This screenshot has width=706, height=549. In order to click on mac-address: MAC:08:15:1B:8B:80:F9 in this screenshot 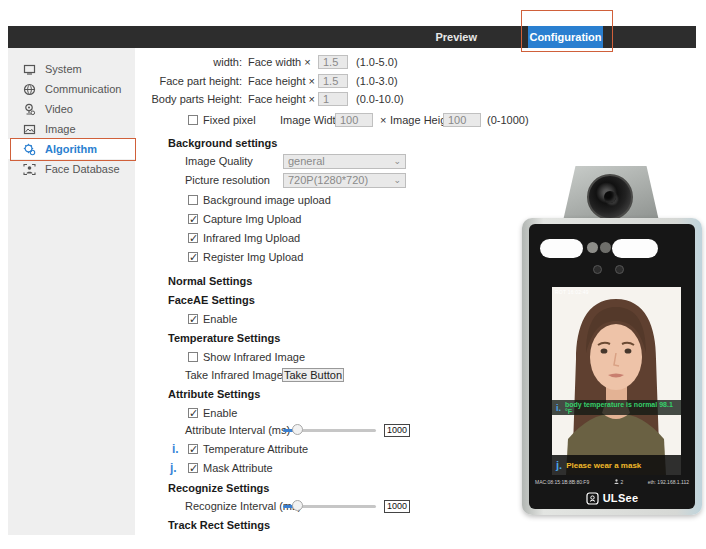, I will do `click(562, 482)`.